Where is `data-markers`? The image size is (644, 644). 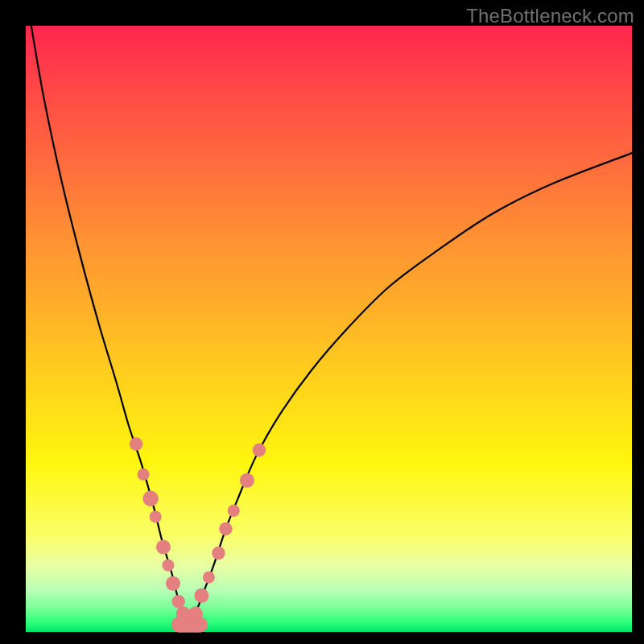 data-markers is located at coordinates (198, 529).